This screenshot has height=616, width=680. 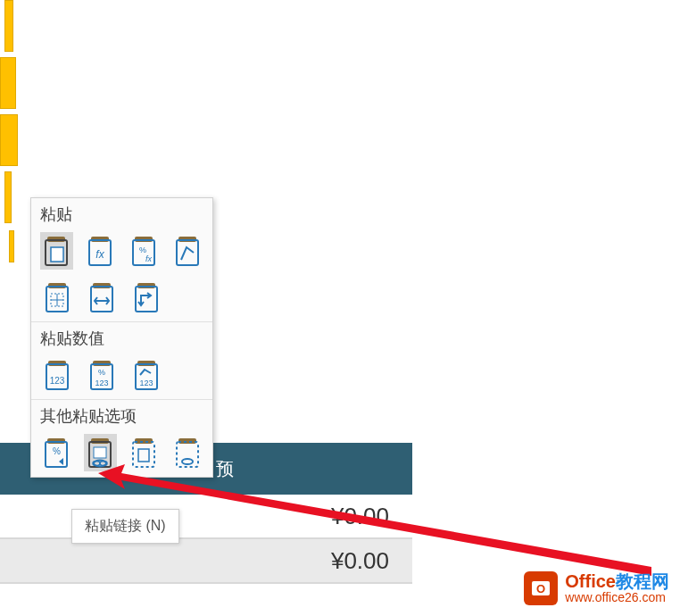 What do you see at coordinates (618, 581) in the screenshot?
I see `watermark-title: Office教程网` at bounding box center [618, 581].